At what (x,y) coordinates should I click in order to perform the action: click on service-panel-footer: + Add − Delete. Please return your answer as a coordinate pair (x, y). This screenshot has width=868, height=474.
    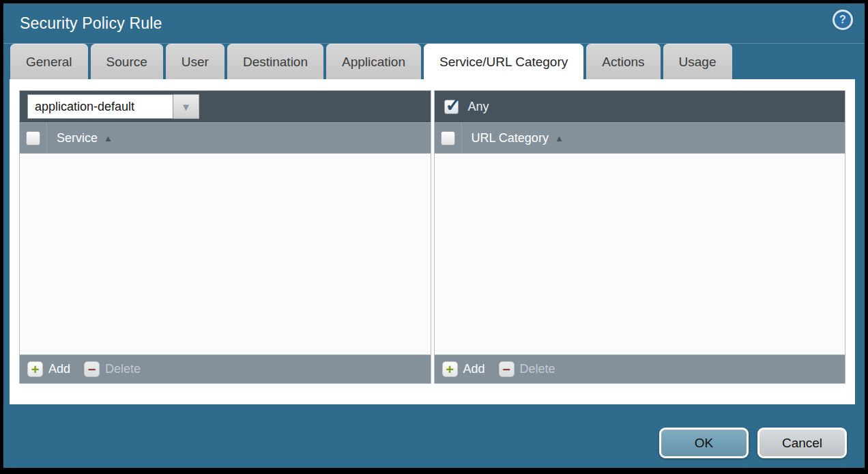
    Looking at the image, I should click on (225, 369).